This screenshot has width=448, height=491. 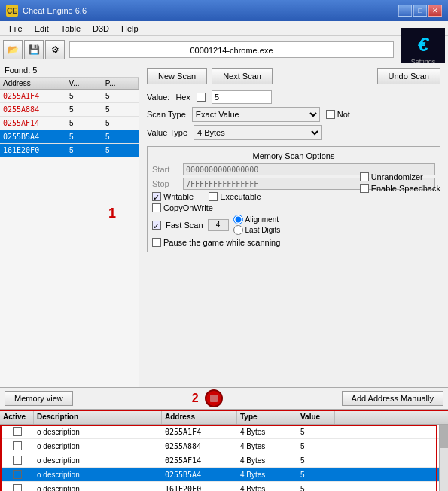 I want to click on table-scrollbar, so click(x=443, y=458).